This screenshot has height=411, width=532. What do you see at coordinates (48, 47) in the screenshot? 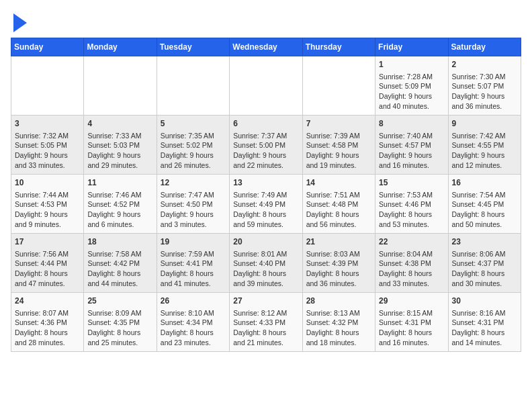
I see `col-header-sunday: Sunday` at bounding box center [48, 47].